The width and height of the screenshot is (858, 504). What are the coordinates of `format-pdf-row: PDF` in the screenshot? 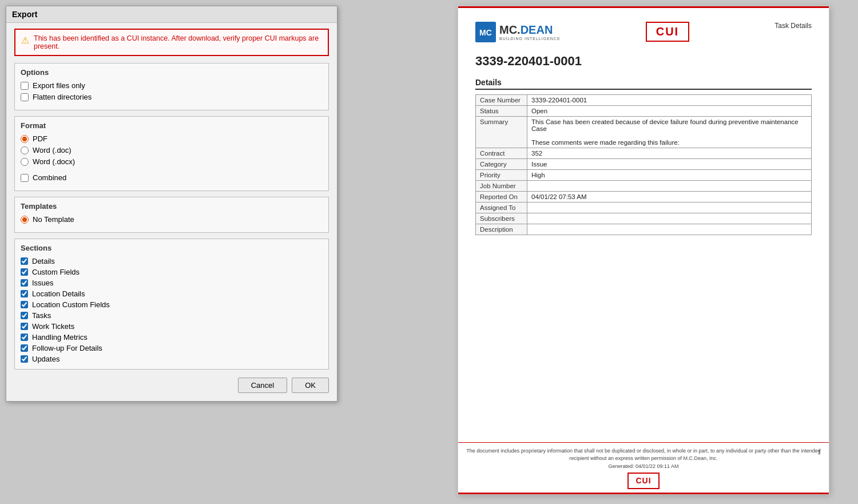 It's located at (172, 138).